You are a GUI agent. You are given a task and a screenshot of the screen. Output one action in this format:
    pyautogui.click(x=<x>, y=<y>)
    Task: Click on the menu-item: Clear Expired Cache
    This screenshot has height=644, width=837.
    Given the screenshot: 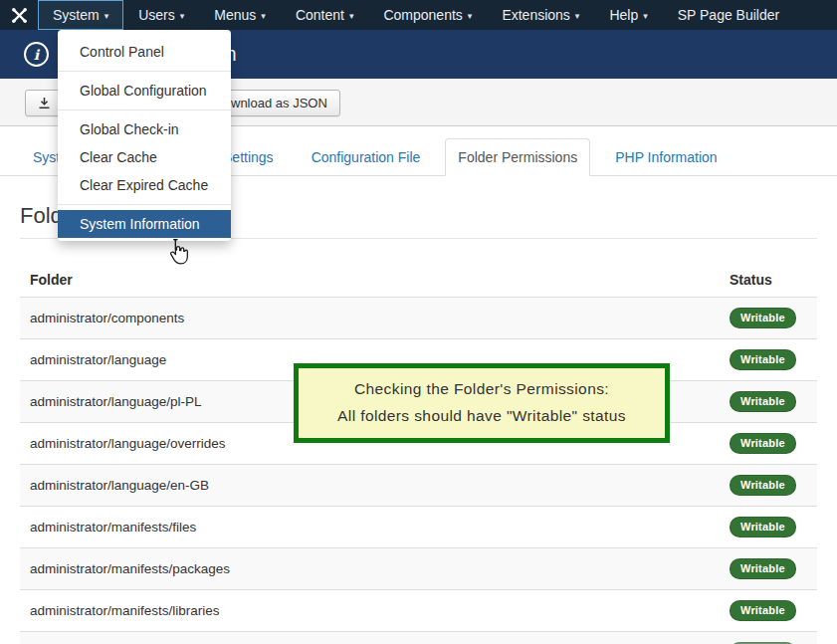 What is the action you would take?
    pyautogui.click(x=144, y=185)
    